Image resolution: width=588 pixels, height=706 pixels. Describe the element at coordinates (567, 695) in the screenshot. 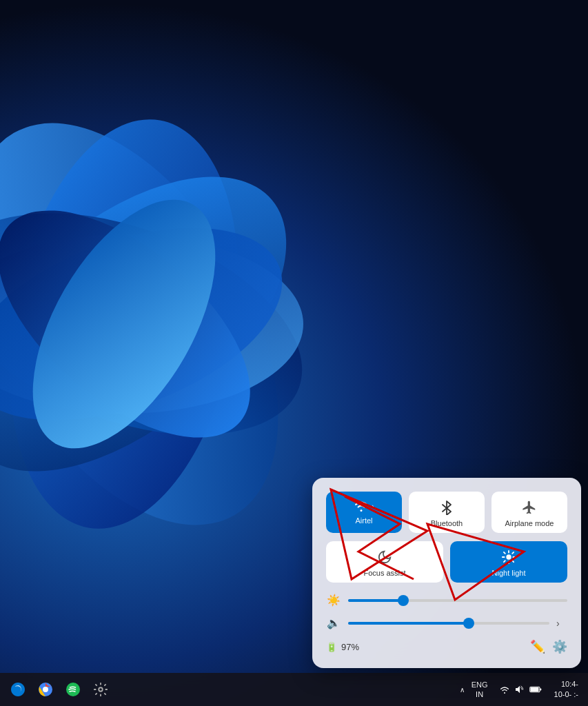

I see `taskbar-date-display: 10-0- :-` at that location.